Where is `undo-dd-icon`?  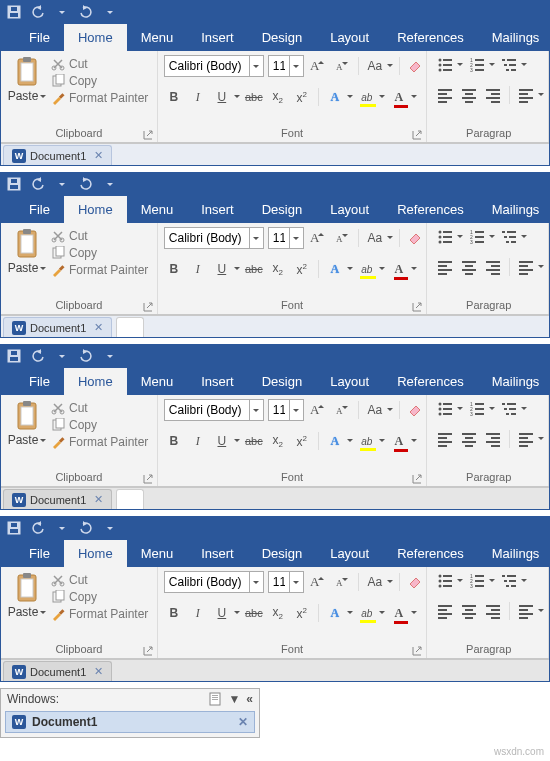
undo-dd-icon is located at coordinates (62, 356).